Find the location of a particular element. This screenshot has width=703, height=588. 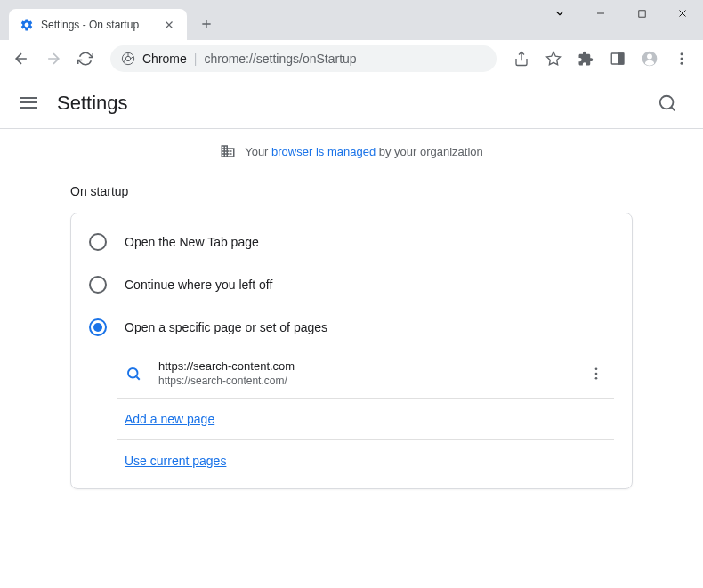

gear-icon is located at coordinates (27, 25).